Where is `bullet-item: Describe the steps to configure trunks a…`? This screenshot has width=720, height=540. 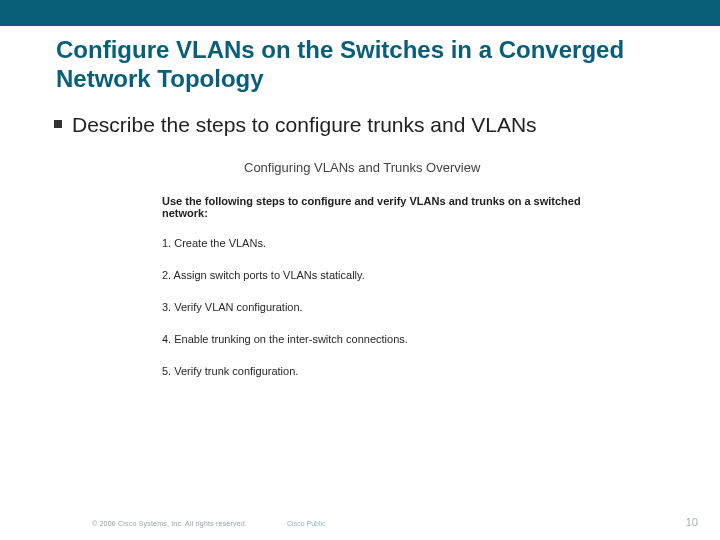 bullet-item: Describe the steps to configure trunks a… is located at coordinates (359, 125).